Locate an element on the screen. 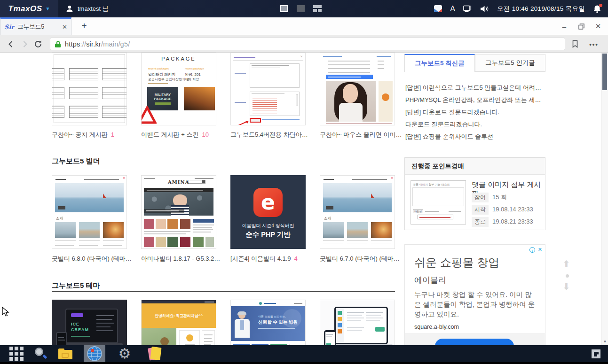 The width and height of the screenshot is (608, 364). browser-menu-button: ••• is located at coordinates (594, 44).